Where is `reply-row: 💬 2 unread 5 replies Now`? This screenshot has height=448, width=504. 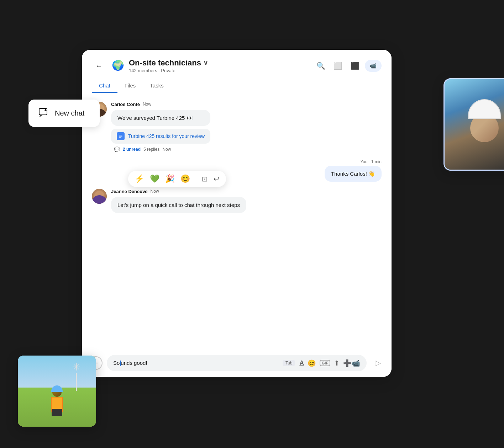 reply-row: 💬 2 unread 5 replies Now is located at coordinates (162, 149).